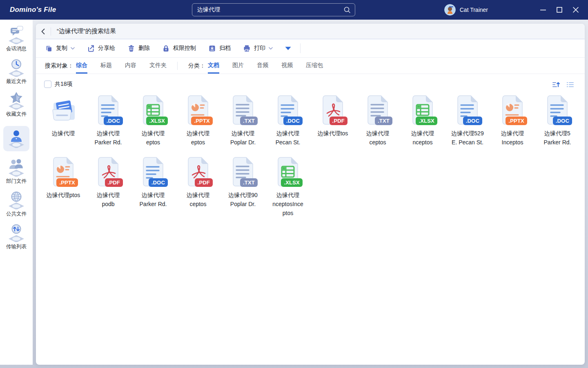 This screenshot has height=368, width=588. I want to click on item-count: 共18项, so click(64, 84).